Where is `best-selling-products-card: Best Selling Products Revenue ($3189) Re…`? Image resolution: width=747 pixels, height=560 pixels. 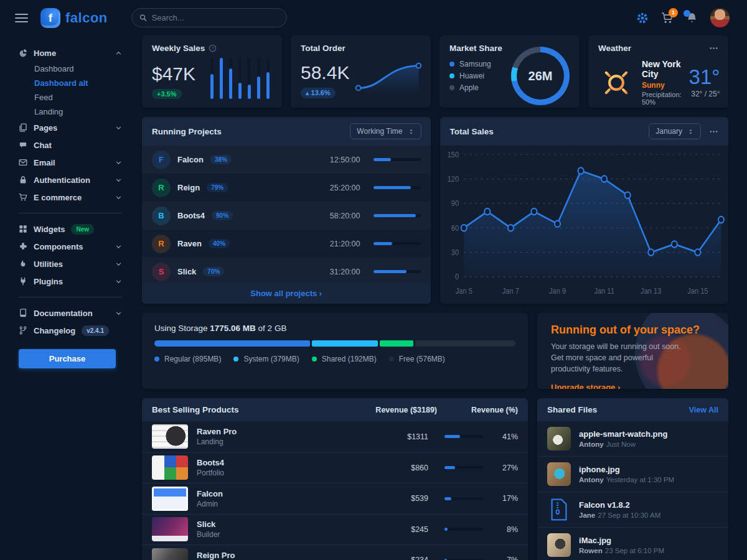 best-selling-products-card: Best Selling Products Revenue ($3189) Re… is located at coordinates (335, 479).